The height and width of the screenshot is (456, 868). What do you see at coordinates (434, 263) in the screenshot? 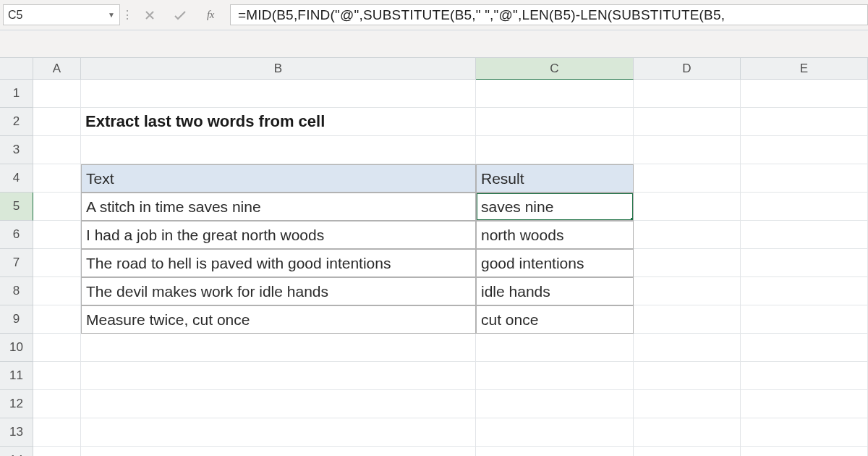
I see `row: 7 The road to hell is paved with good in…` at bounding box center [434, 263].